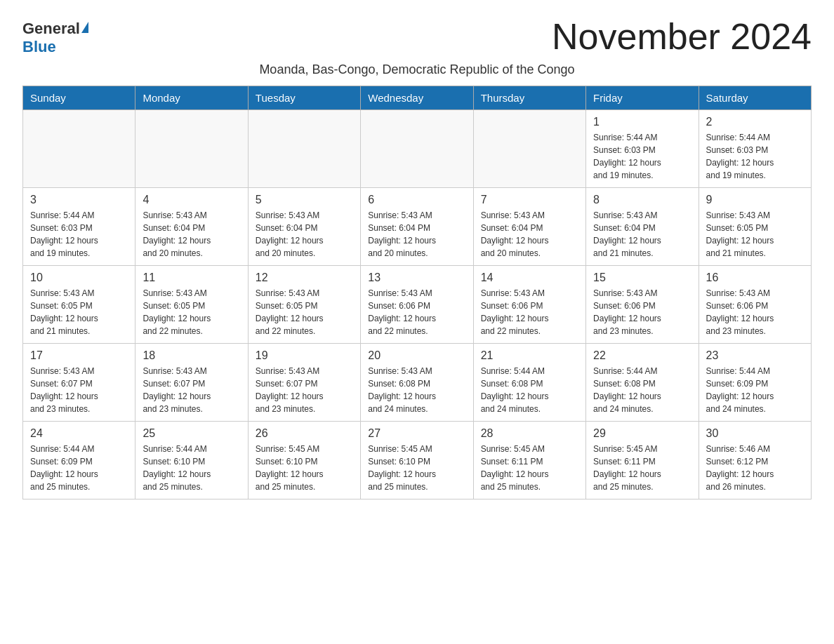 Image resolution: width=834 pixels, height=644 pixels. I want to click on day-number: 27, so click(417, 434).